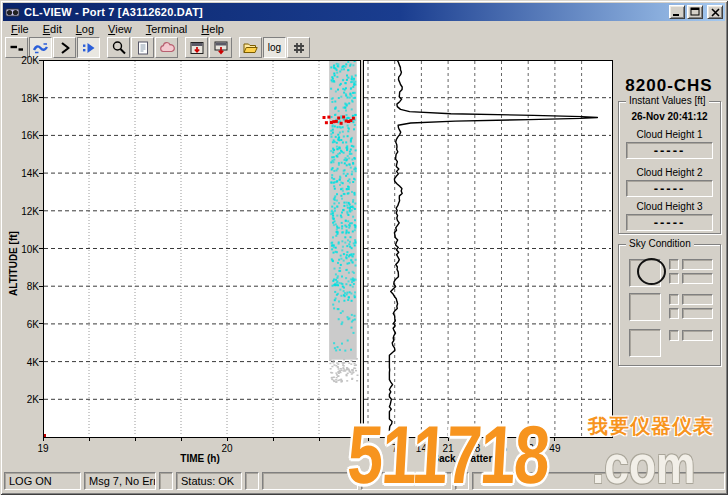 The width and height of the screenshot is (728, 495). Describe the element at coordinates (364, 30) in the screenshot. I see `menubar: FileEditLogViewTerminalHelp` at that location.